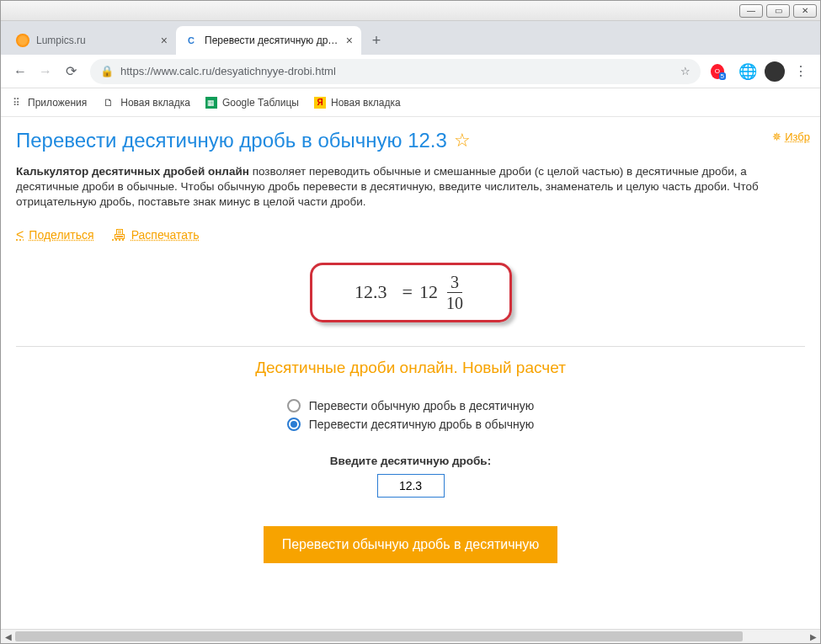  Describe the element at coordinates (411, 11) in the screenshot. I see `window-titlebar: — ▭ ✕` at that location.